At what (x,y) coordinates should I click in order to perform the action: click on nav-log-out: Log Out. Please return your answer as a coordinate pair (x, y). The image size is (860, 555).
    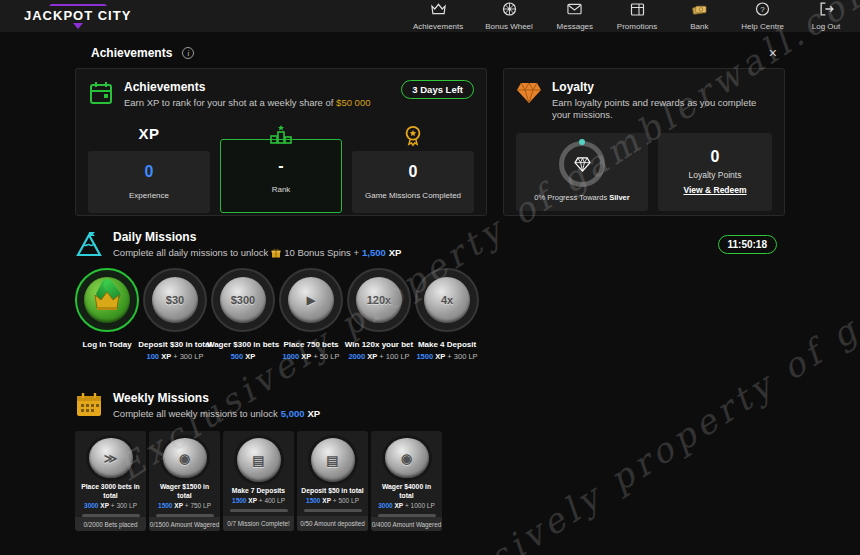
    Looking at the image, I should click on (826, 16).